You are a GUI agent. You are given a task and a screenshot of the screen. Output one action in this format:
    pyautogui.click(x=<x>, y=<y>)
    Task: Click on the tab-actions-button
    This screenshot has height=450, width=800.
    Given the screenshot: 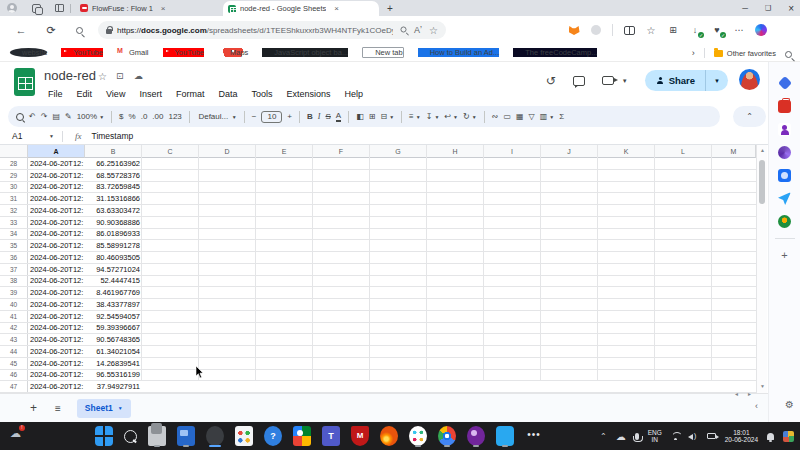 What is the action you would take?
    pyautogui.click(x=60, y=8)
    